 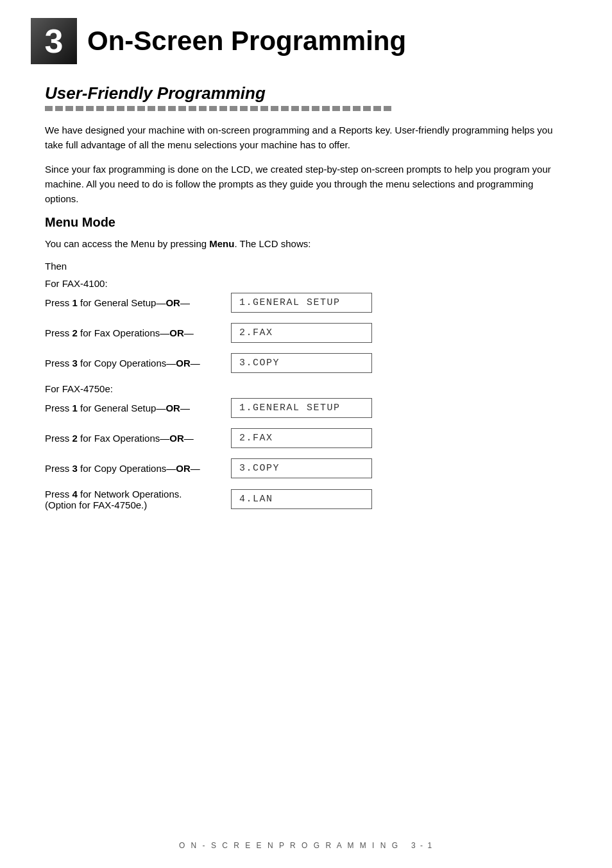 I want to click on then-label: Then, so click(x=306, y=266).